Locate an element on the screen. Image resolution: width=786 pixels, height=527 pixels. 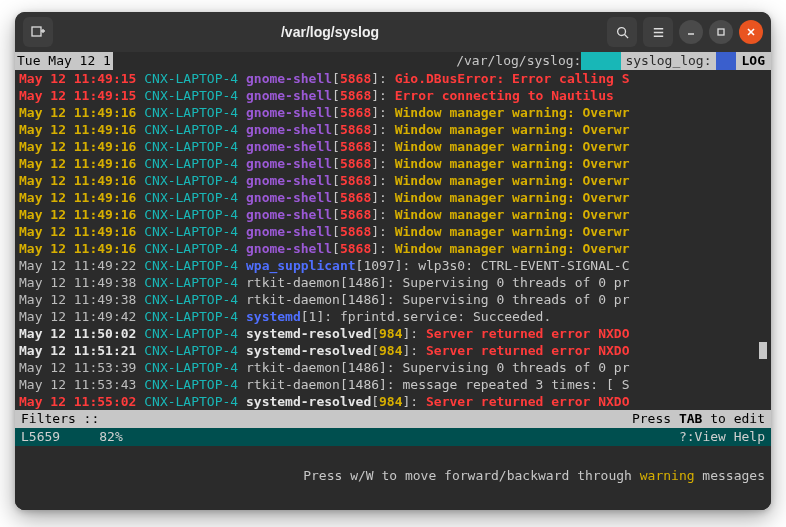
log-message: Gio.DBusError: Error calling S is located at coordinates (508, 78).